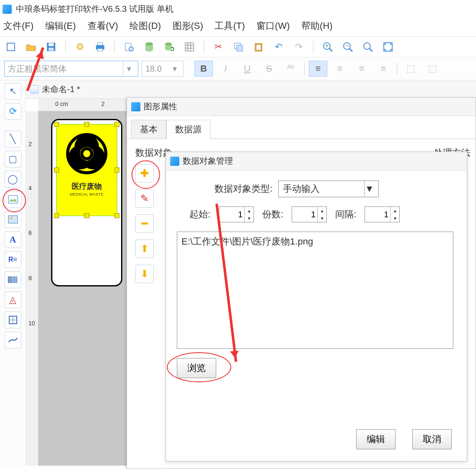 The width and height of the screenshot is (476, 469). Describe the element at coordinates (299, 47) in the screenshot. I see `redo-icon: ↷` at that location.